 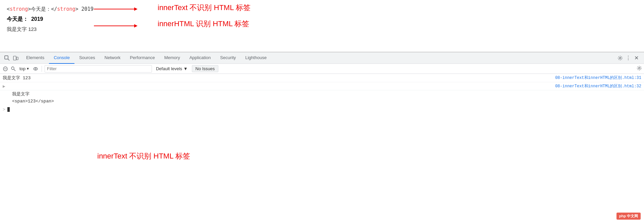 What do you see at coordinates (62, 58) in the screenshot?
I see `tab-console: Console` at bounding box center [62, 58].